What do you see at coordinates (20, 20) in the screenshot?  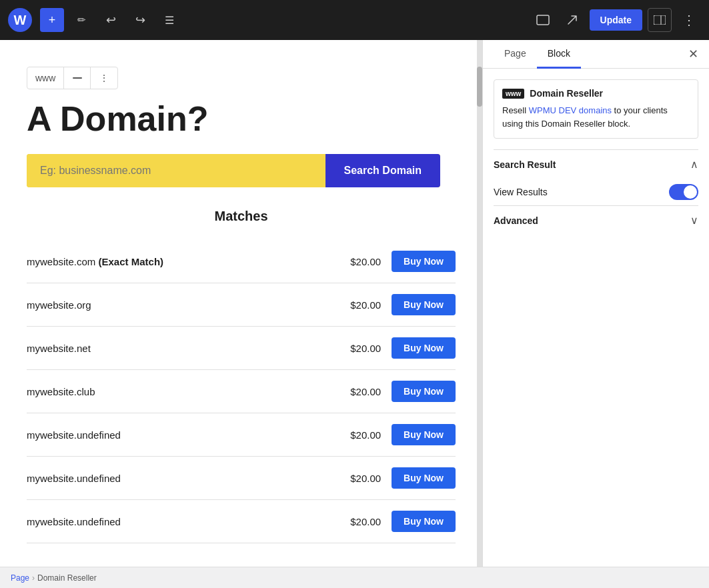 I see `wp-logo-icon: W` at bounding box center [20, 20].